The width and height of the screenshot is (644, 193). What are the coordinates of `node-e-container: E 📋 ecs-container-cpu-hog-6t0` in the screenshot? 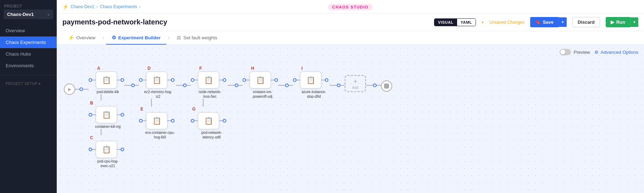 It's located at (157, 123).